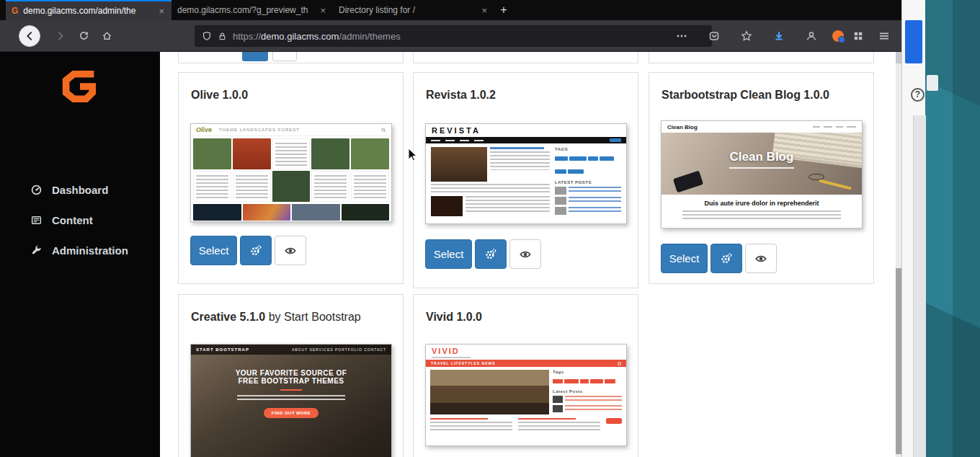 Image resolution: width=980 pixels, height=457 pixels. Describe the element at coordinates (84, 36) in the screenshot. I see `reload-icon` at that location.